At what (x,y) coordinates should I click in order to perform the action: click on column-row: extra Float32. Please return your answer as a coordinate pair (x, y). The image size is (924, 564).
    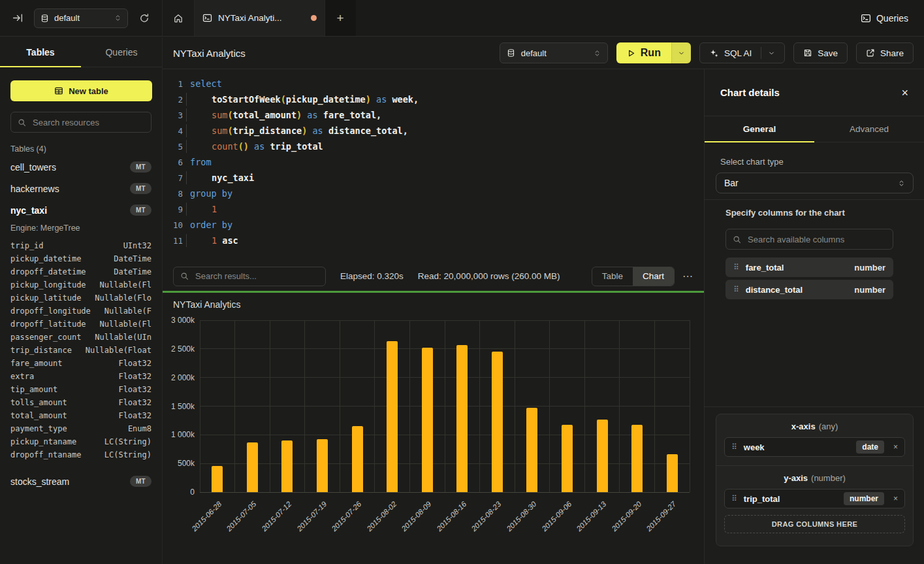
    Looking at the image, I should click on (81, 376).